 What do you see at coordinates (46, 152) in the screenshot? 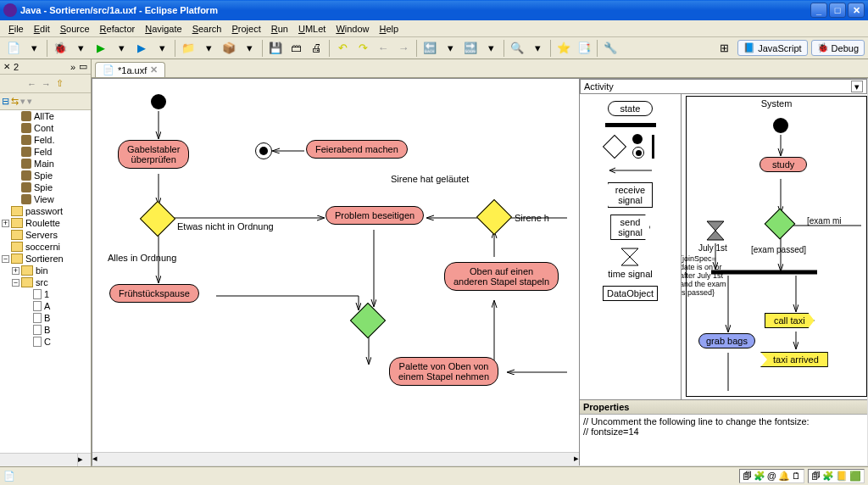
I see `tree-item: Feld` at bounding box center [46, 152].